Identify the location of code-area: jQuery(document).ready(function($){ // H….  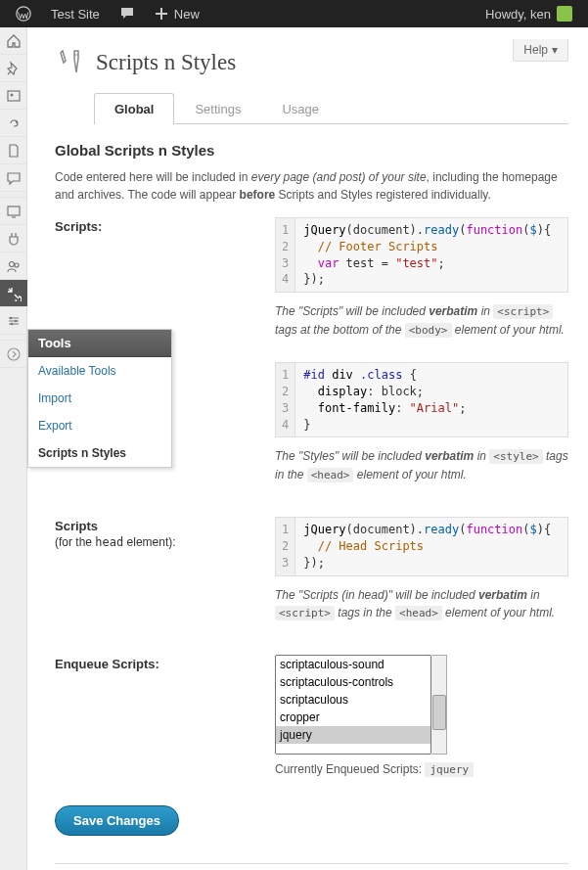
(427, 546).